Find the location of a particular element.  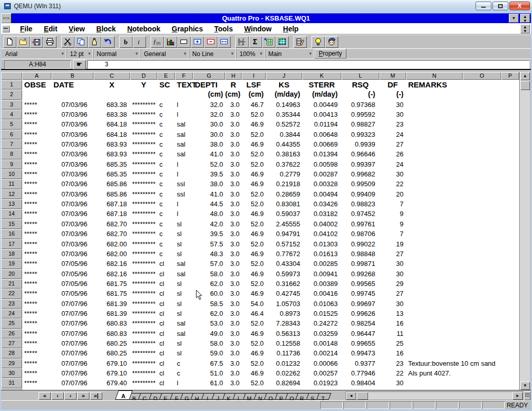

cell-I13: 52.0 is located at coordinates (254, 204).